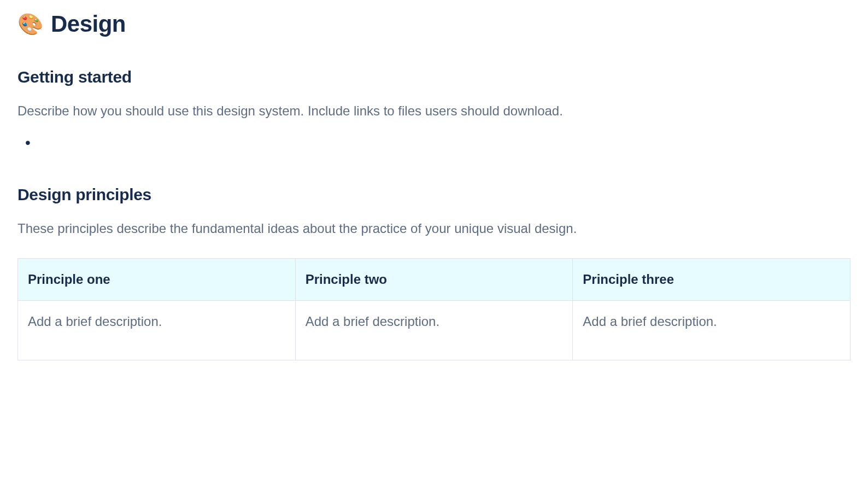 This screenshot has width=868, height=478. I want to click on table-header-cell: Principle one, so click(157, 279).